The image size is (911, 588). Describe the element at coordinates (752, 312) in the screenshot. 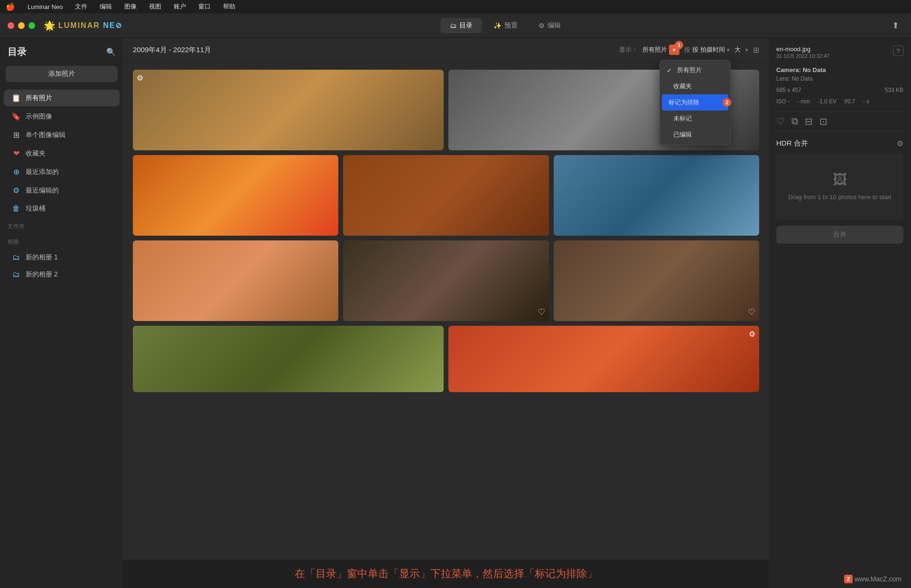

I see `heart-icon-2: ♡` at that location.